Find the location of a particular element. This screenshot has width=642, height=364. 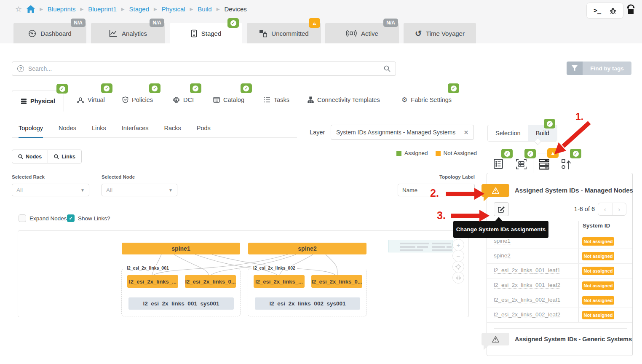

selected-node-label: Selected Node is located at coordinates (118, 177).